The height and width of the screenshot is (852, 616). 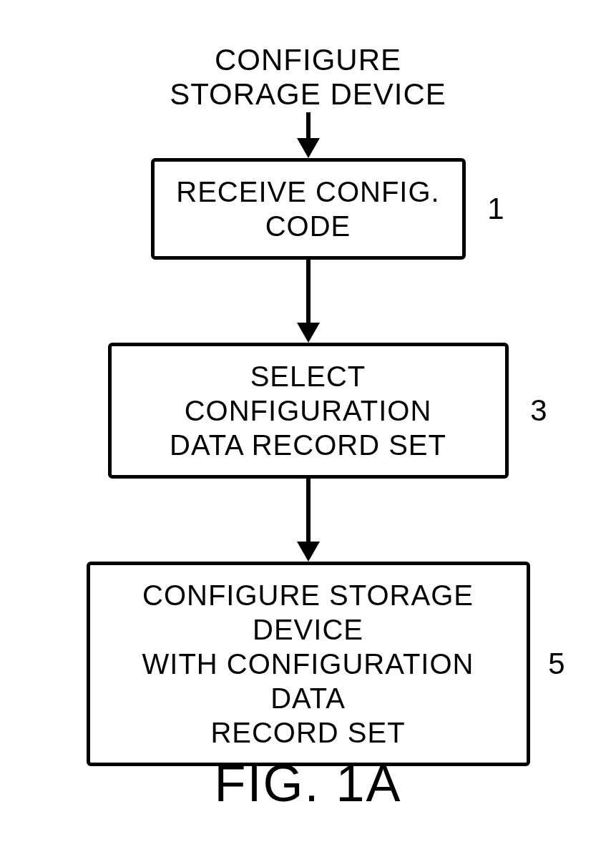 What do you see at coordinates (539, 410) in the screenshot?
I see `step-2-label: 3` at bounding box center [539, 410].